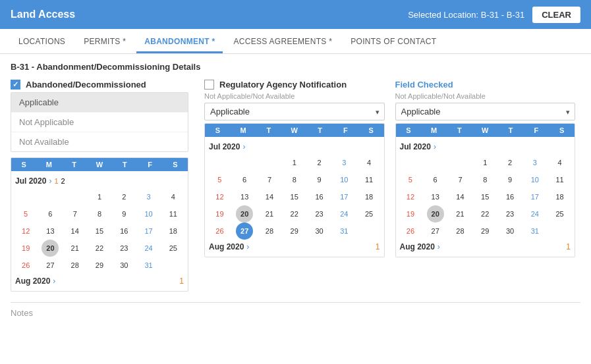 Image resolution: width=591 pixels, height=364 pixels. I want to click on right-cell-22: 22, so click(485, 214).